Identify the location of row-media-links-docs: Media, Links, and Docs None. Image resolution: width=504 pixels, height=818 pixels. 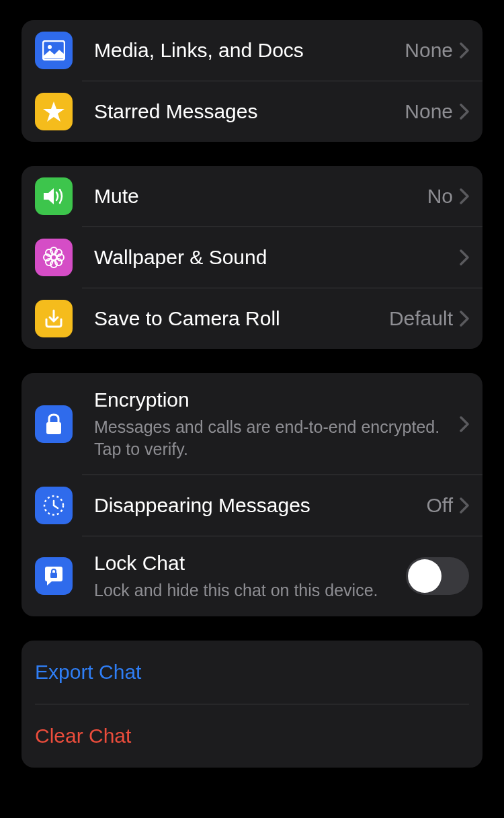
(252, 50).